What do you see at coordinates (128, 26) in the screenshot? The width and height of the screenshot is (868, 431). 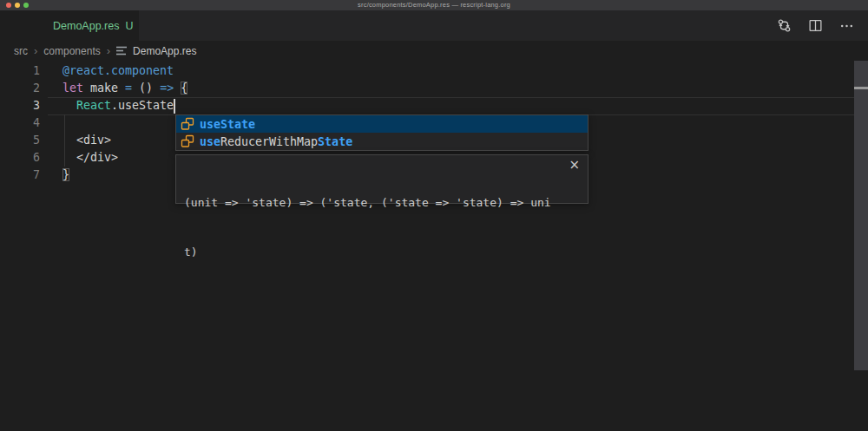 I see `git-status-badge: U` at bounding box center [128, 26].